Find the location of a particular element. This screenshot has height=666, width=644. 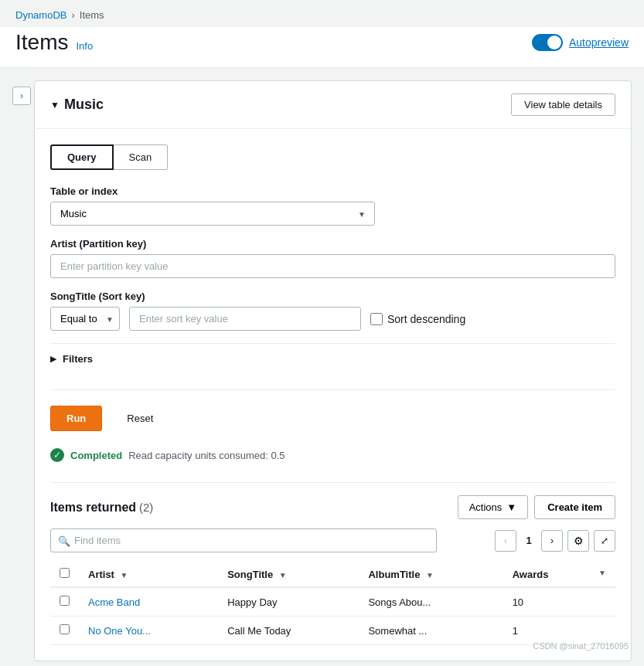

header-songtitle: SongTitle ▼ is located at coordinates (288, 575).